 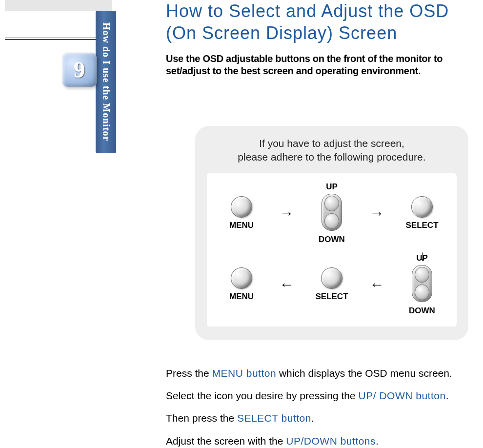 I want to click on panel-caption-line1: If you have to adjust the screen,, so click(x=332, y=143).